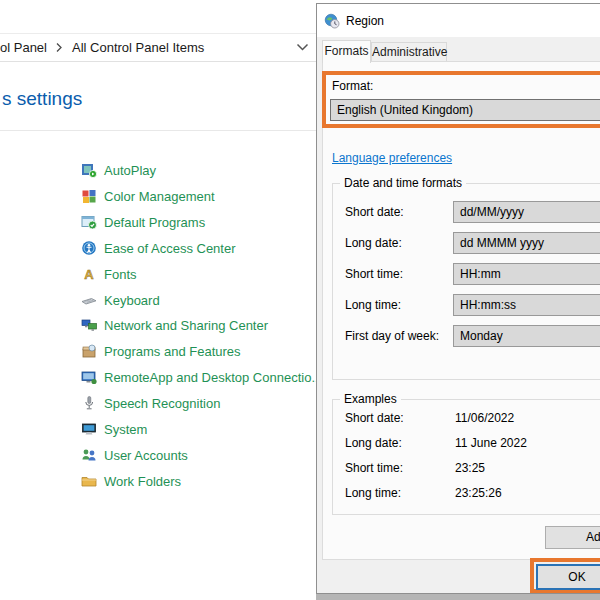 This screenshot has height=600, width=600. I want to click on example-short-date-label: Short date:, so click(374, 418).